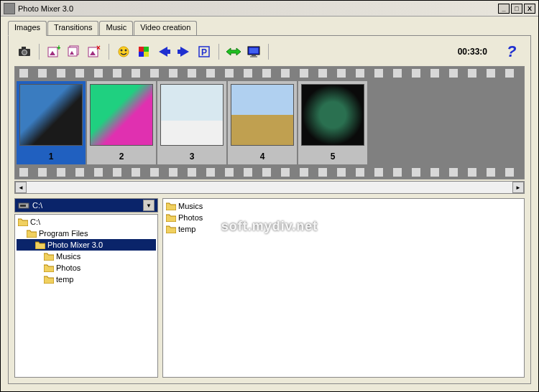 Image resolution: width=539 pixels, height=392 pixels. Describe the element at coordinates (270, 172) in the screenshot. I see `sprocket-bottom` at that location.